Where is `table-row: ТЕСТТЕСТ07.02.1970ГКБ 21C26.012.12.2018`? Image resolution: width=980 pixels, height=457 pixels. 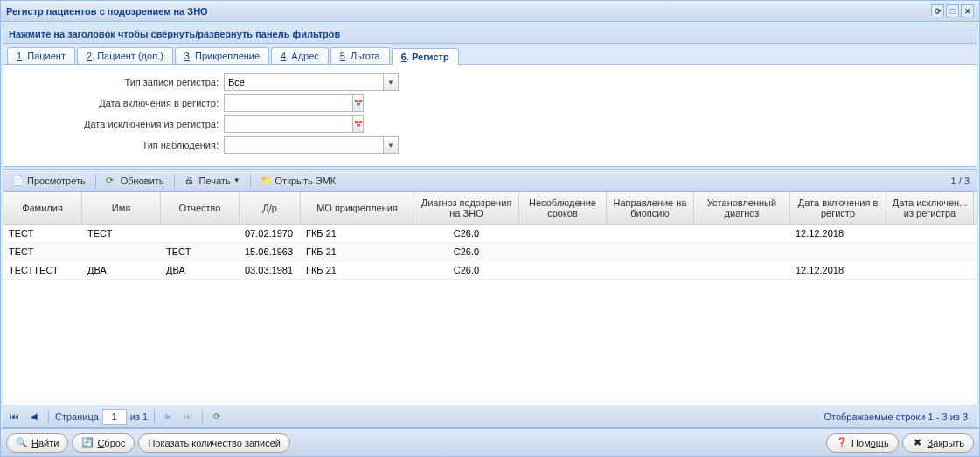 table-row: ТЕСТТЕСТ07.02.1970ГКБ 21C26.012.12.2018 is located at coordinates (490, 234).